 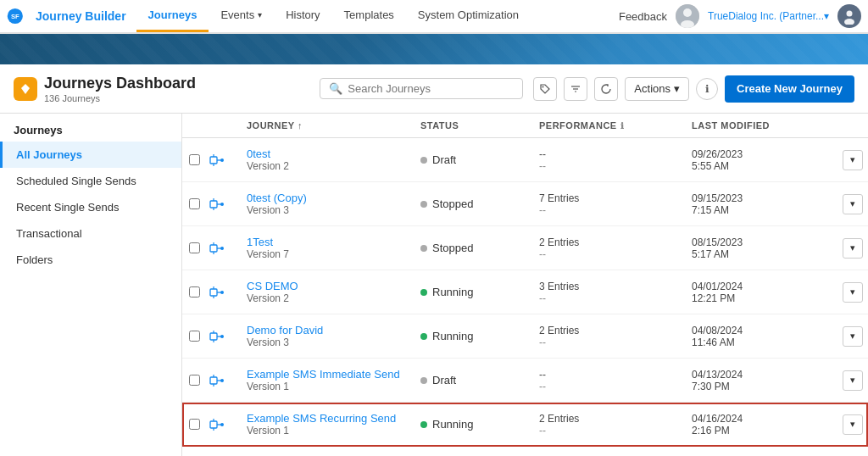 I want to click on modified-date-5: 04/13/2024, so click(x=765, y=375).